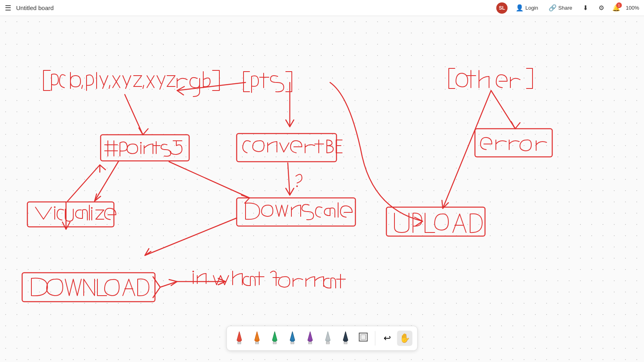  Describe the element at coordinates (405, 338) in the screenshot. I see `hand-tool: ✋` at that location.